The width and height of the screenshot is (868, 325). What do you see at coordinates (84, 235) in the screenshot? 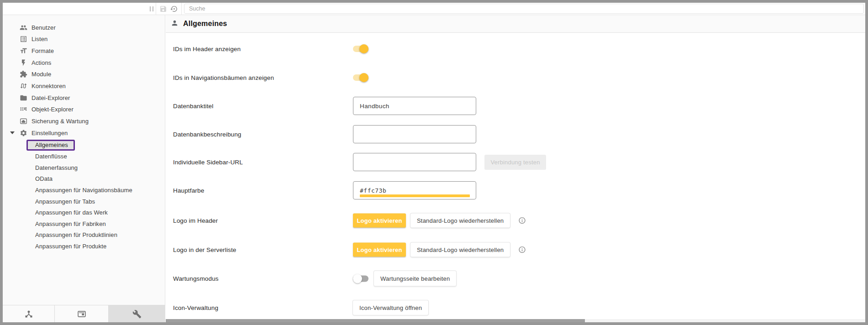
I see `sidebar-subitem-anpassungen-für-produktlinien: Anpassungen für Produktlinien` at bounding box center [84, 235].